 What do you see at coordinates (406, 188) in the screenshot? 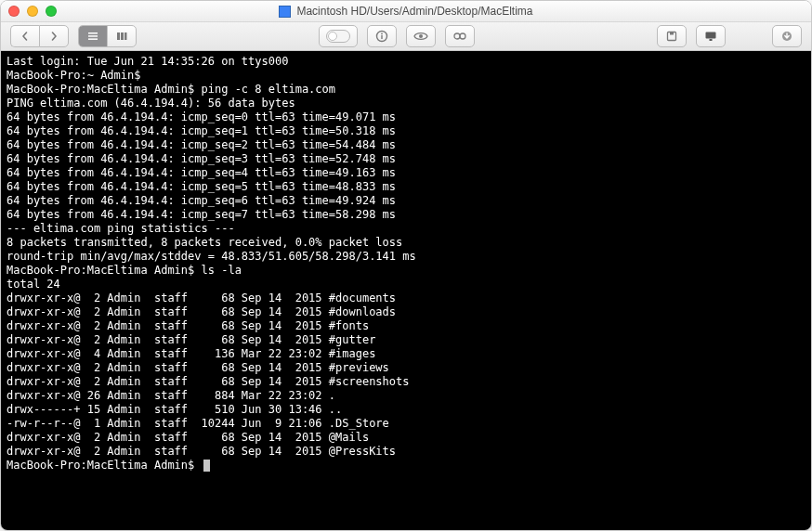
I see `terminal-line: 64 bytes from 46.4.194.4: icmp_seq=5 ttl…` at bounding box center [406, 188].